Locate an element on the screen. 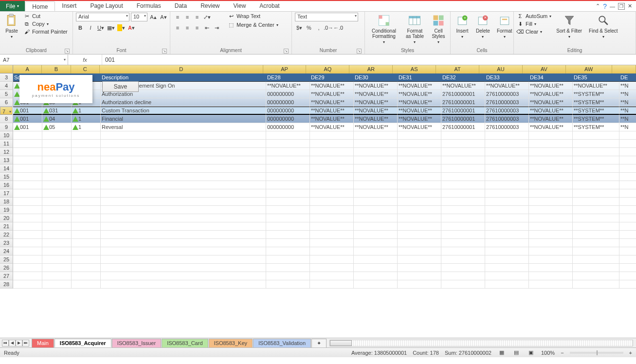 This screenshot has width=636, height=364. align-bottom-icon: ≡ is located at coordinates (197, 17).